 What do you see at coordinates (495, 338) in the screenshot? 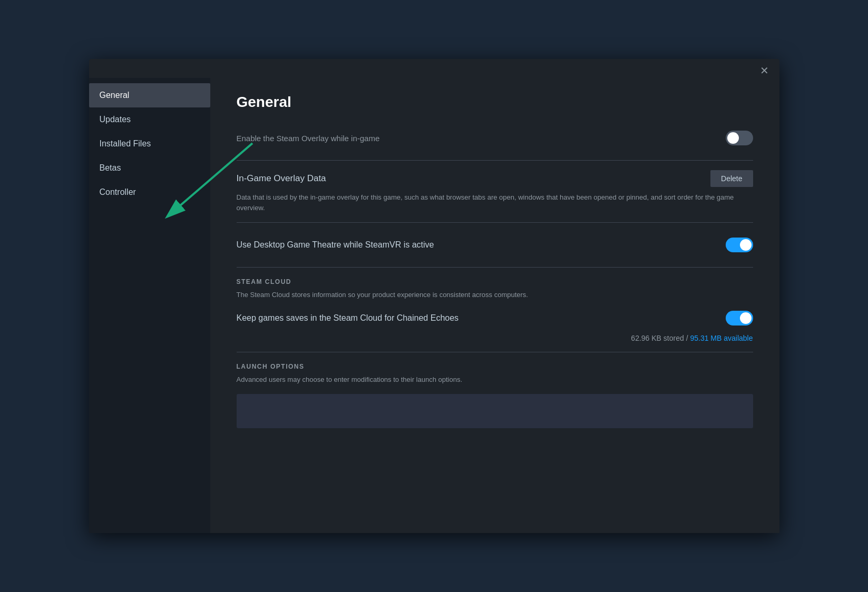
I see `storage-info: 62.96 KB stored / 95.31 MB available` at bounding box center [495, 338].